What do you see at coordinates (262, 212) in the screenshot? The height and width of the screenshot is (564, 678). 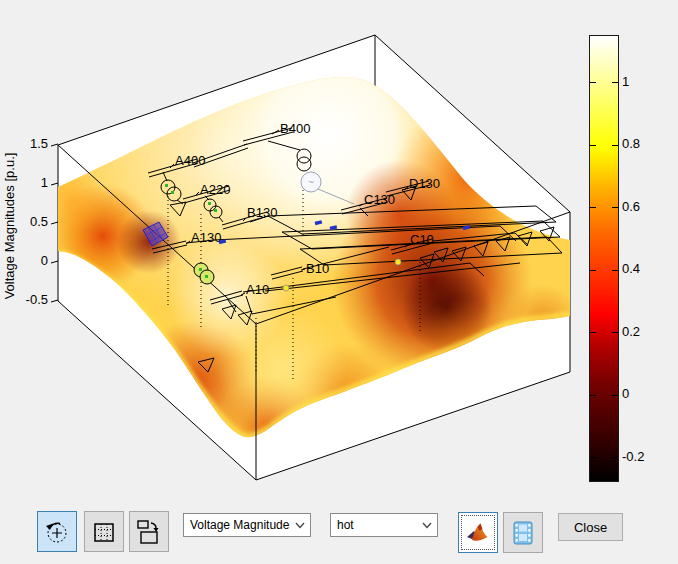 I see `bus-label-b130: B130` at bounding box center [262, 212].